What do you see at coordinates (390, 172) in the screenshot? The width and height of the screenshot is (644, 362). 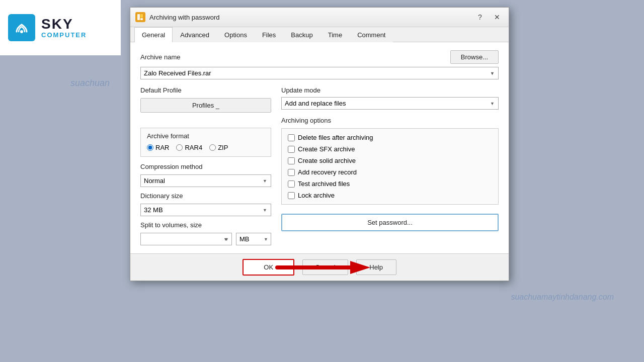 I see `checkbox-recovery: Add recovery record` at bounding box center [390, 172].